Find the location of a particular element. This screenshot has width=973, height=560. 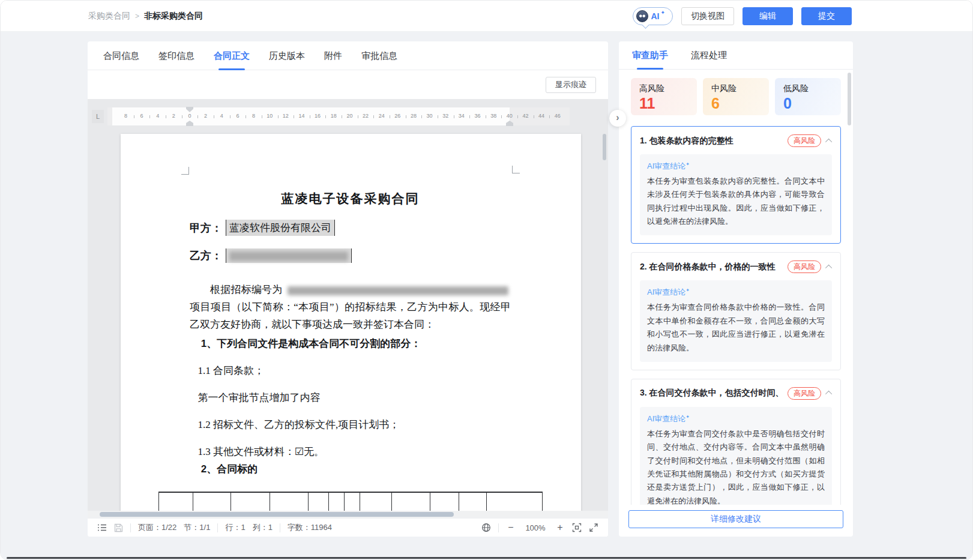

ai-conclusion-box: AI审查结论✦ 本任务为审查包装条款内容的完整性。合同文本中未涉及任何关于包装条… is located at coordinates (736, 194).